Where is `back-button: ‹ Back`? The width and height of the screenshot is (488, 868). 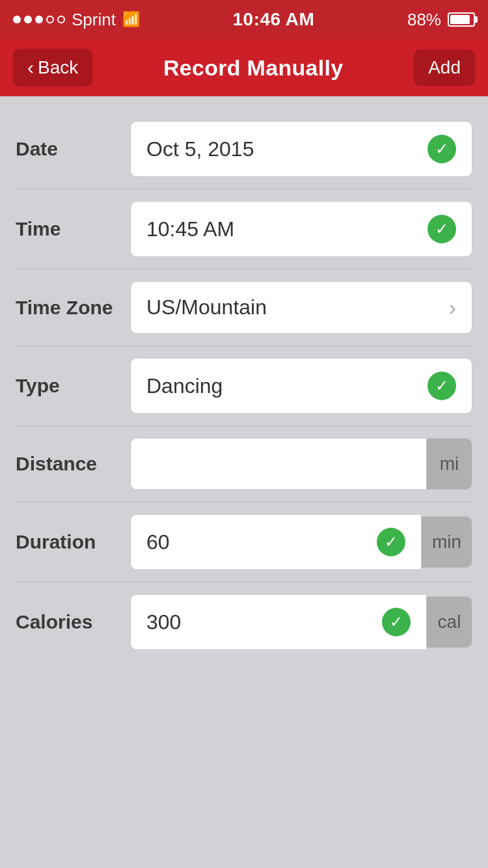
back-button: ‹ Back is located at coordinates (53, 68).